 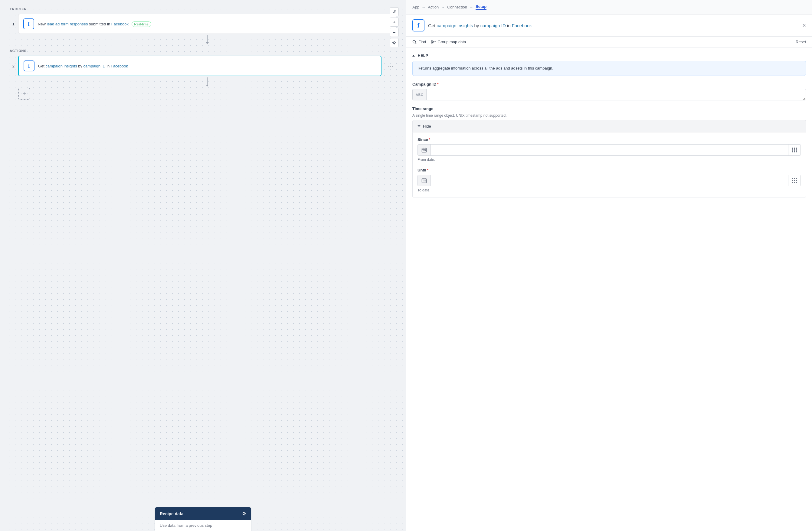 I want to click on until-input, so click(x=609, y=180).